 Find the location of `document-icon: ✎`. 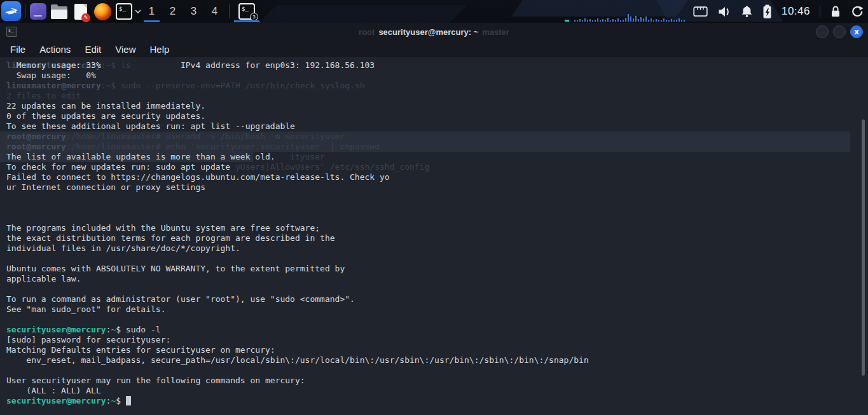

document-icon: ✎ is located at coordinates (81, 11).